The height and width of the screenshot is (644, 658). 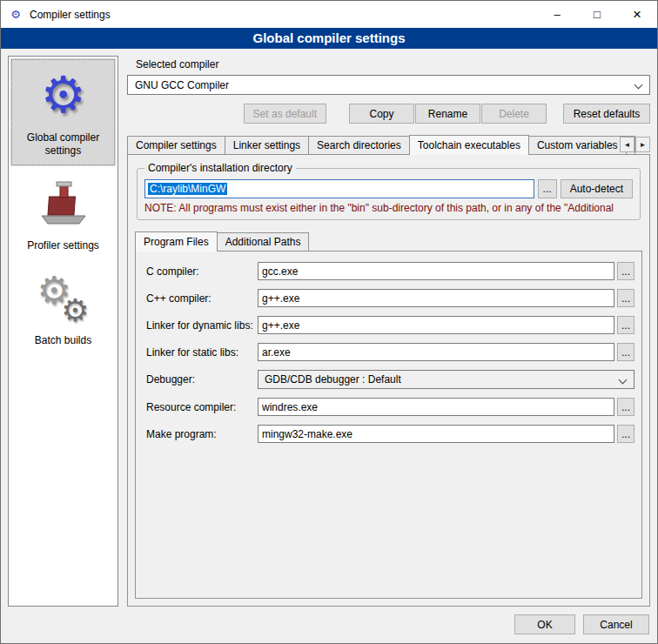 I want to click on cpp-compiler-input, so click(x=436, y=298).